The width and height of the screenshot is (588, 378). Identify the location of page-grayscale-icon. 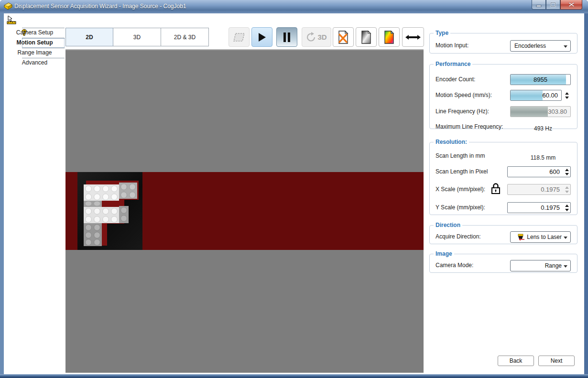
(366, 37).